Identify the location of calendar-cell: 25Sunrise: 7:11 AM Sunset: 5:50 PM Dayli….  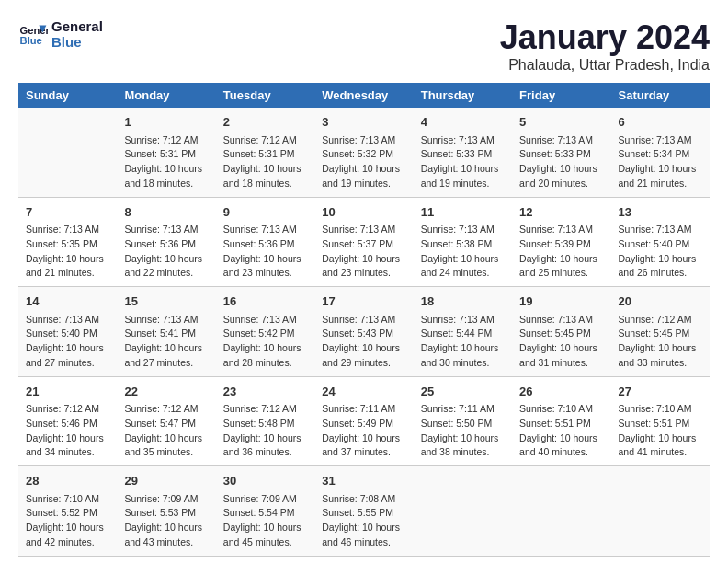
(463, 421).